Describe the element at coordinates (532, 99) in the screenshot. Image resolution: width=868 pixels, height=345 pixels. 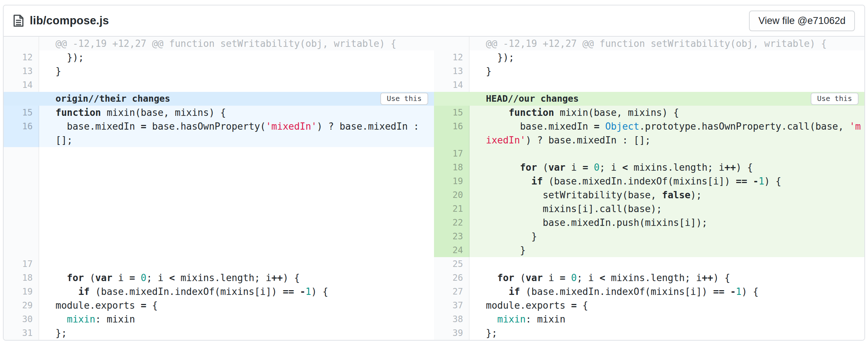
I see `conflict-label: HEAD//our changes` at that location.